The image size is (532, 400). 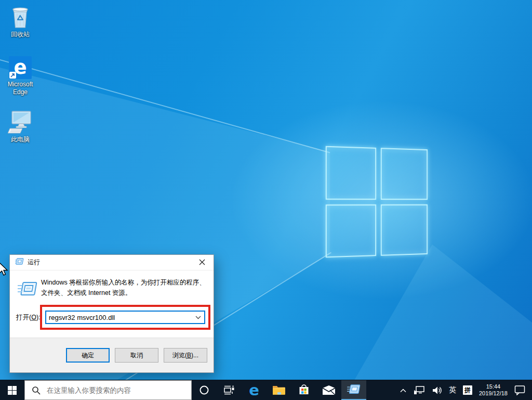 What do you see at coordinates (118, 390) in the screenshot?
I see `search-input` at bounding box center [118, 390].